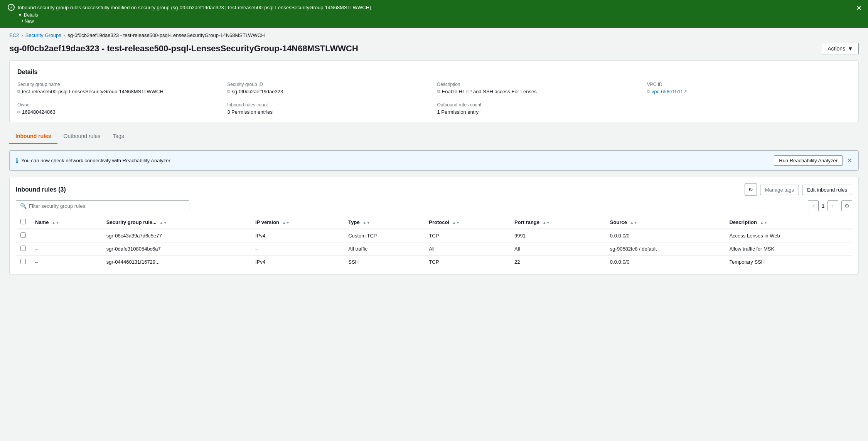  What do you see at coordinates (107, 206) in the screenshot?
I see `search-input` at bounding box center [107, 206].